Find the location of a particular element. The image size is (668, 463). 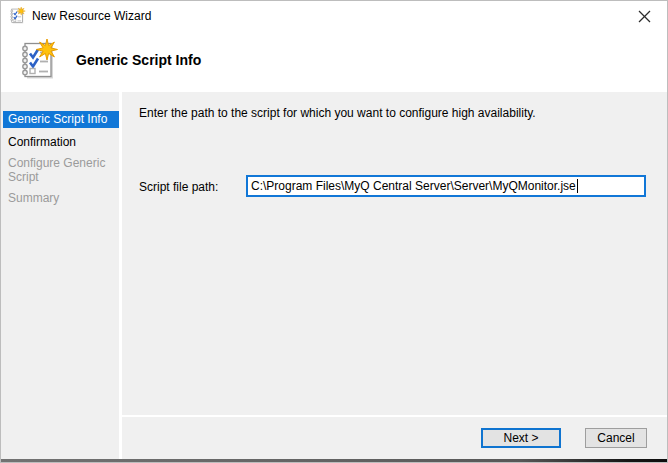

wizard-header: Generic Script Info is located at coordinates (334, 62).